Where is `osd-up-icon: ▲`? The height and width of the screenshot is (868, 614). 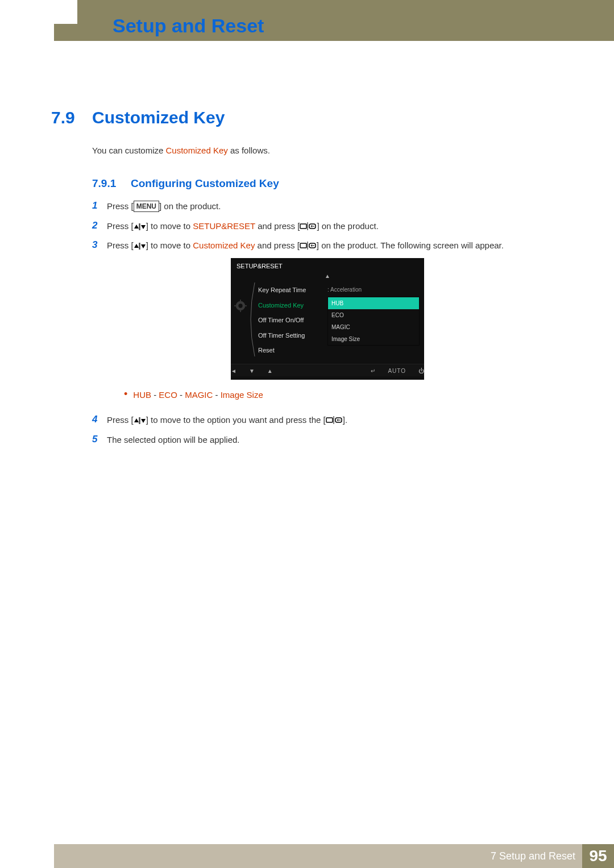 osd-up-icon: ▲ is located at coordinates (270, 371).